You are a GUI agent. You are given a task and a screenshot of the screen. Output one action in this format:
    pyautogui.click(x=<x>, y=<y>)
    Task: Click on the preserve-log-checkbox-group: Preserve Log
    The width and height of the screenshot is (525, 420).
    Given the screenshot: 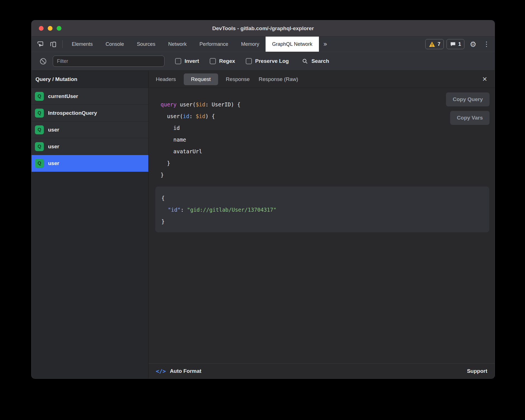 What is the action you would take?
    pyautogui.click(x=267, y=61)
    